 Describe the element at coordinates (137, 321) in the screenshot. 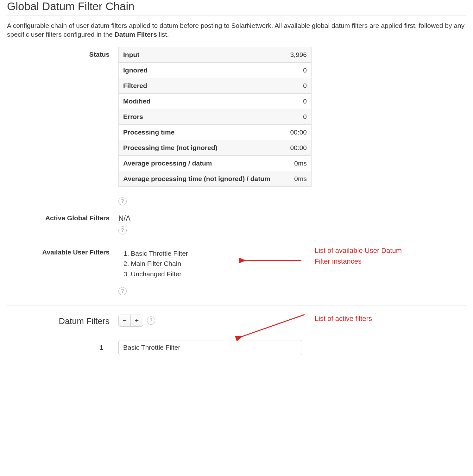

I see `datum-filters-controls: − + ?` at that location.